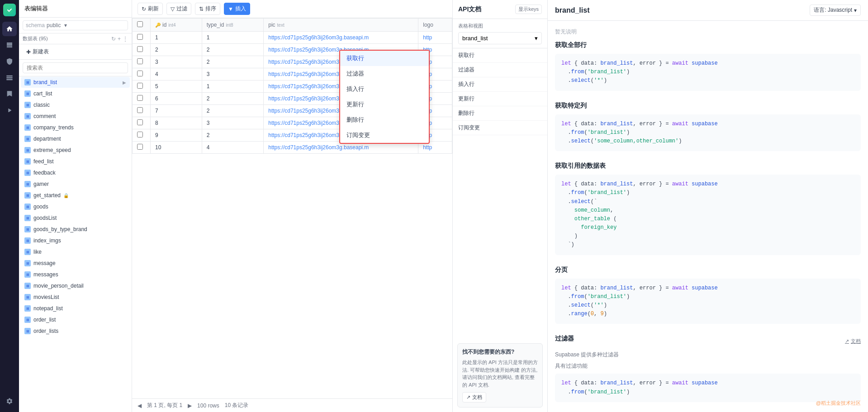 The height and width of the screenshot is (412, 868). Describe the element at coordinates (176, 38) in the screenshot. I see `cell-id: 1` at that location.